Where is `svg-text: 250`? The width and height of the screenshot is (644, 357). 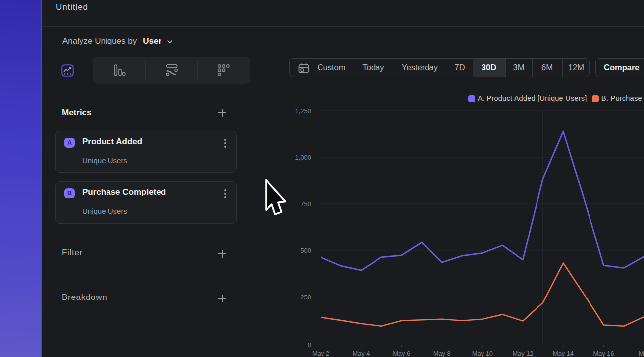
svg-text: 250 is located at coordinates (306, 298).